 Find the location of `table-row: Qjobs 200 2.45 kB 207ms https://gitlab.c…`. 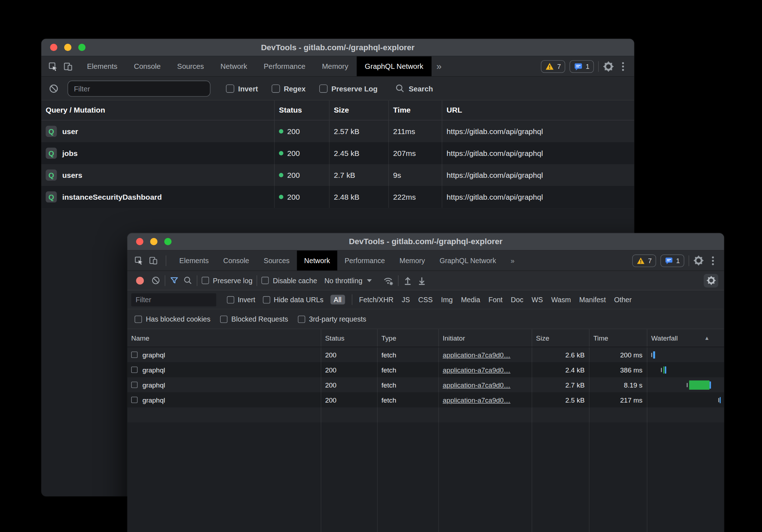

table-row: Qjobs 200 2.45 kB 207ms https://gitlab.c… is located at coordinates (338, 153).